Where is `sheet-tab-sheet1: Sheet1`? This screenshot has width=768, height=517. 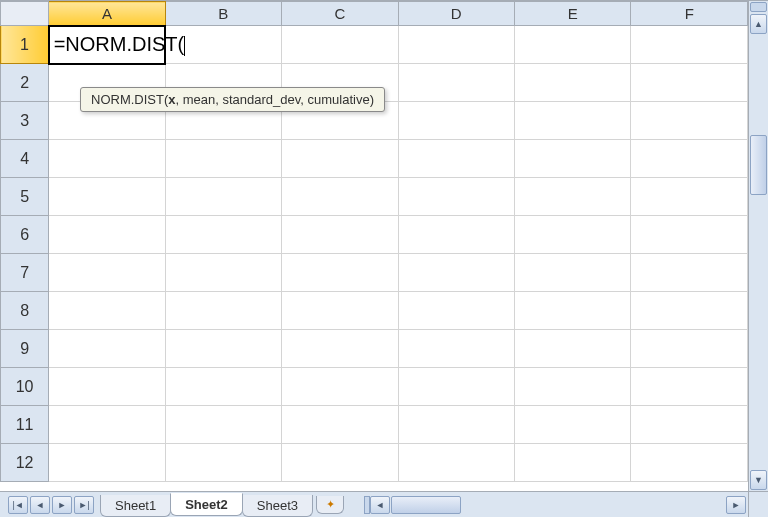 sheet-tab-sheet1: Sheet1 is located at coordinates (136, 506).